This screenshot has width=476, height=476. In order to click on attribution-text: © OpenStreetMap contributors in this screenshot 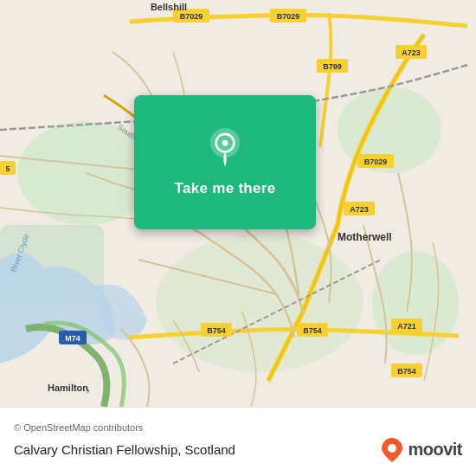, I will do `click(238, 428)`.